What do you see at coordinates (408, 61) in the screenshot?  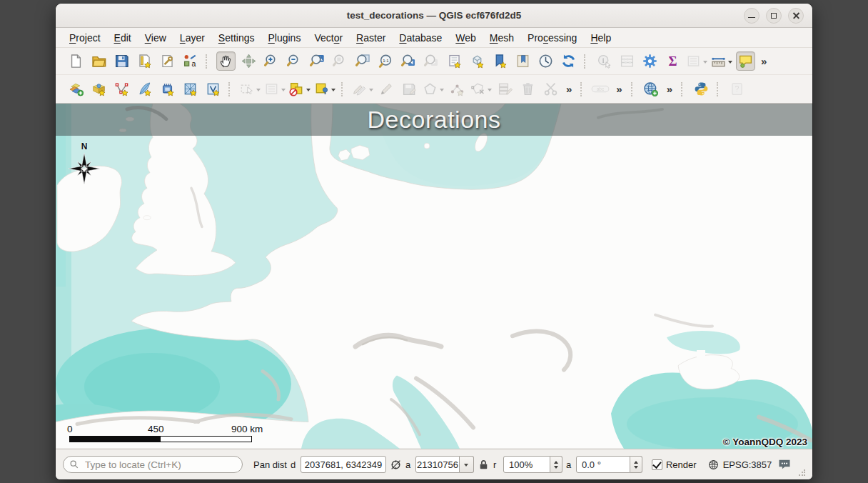 I see `zoom-last-icon` at bounding box center [408, 61].